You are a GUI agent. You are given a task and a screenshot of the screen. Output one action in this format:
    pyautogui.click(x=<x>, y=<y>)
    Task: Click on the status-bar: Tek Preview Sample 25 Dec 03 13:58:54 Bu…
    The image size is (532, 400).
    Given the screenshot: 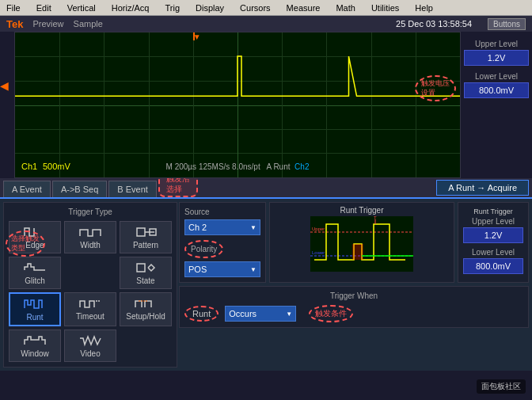 What is the action you would take?
    pyautogui.click(x=266, y=24)
    